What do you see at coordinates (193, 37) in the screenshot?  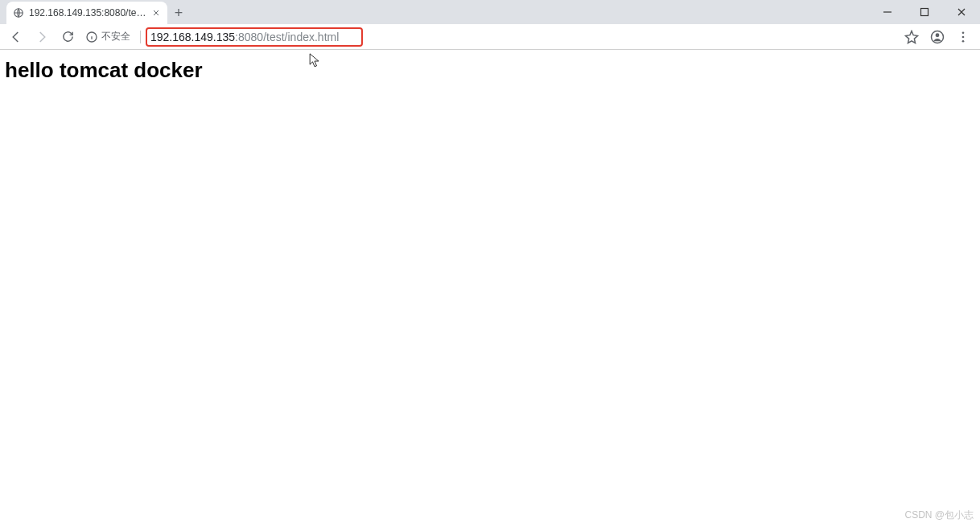 I see `url-host: 192.168.149.135` at bounding box center [193, 37].